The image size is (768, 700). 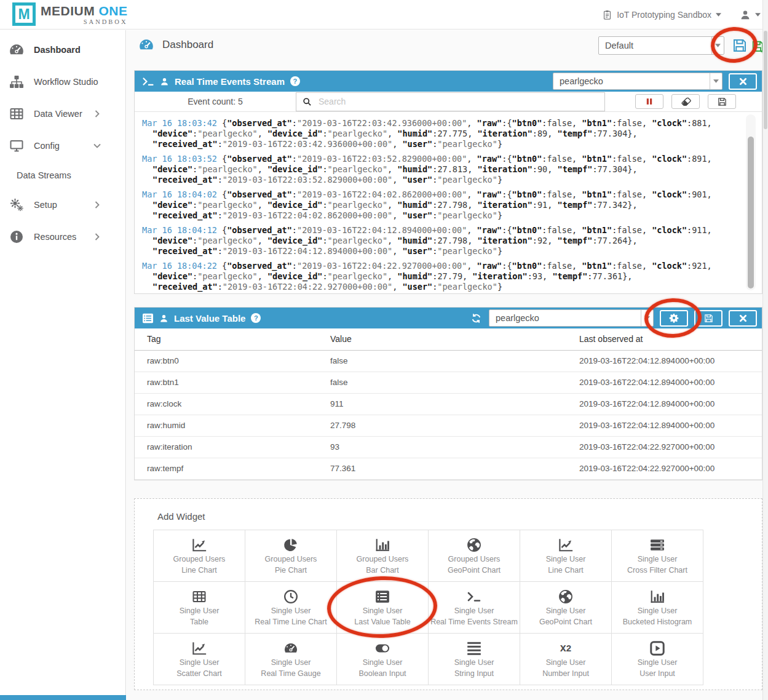 What do you see at coordinates (63, 82) in the screenshot?
I see `sidebar-item-workflow-studio: Workflow Studio` at bounding box center [63, 82].